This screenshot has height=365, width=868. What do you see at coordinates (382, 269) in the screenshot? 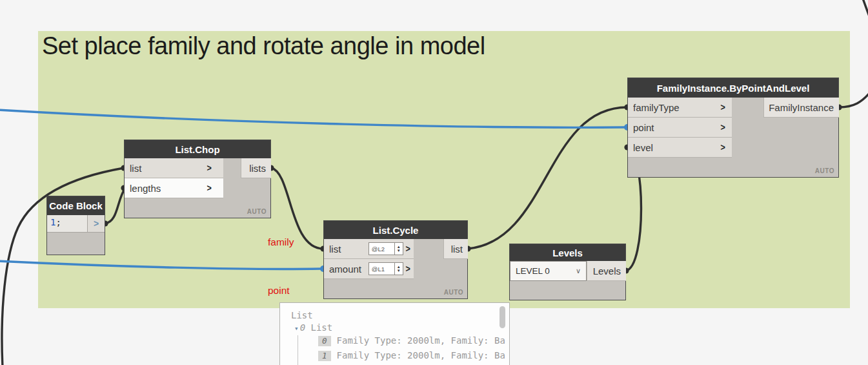
I see `lacing-level-value: @L1` at bounding box center [382, 269].